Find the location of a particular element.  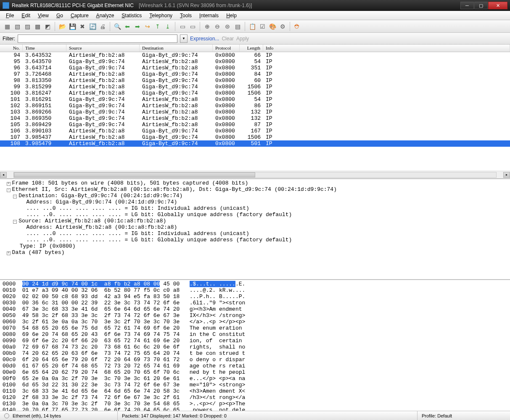

hex-line: 0020 02 02 00 50 c8 68 93 dd 42 a3 94 e5… is located at coordinates (255, 297).